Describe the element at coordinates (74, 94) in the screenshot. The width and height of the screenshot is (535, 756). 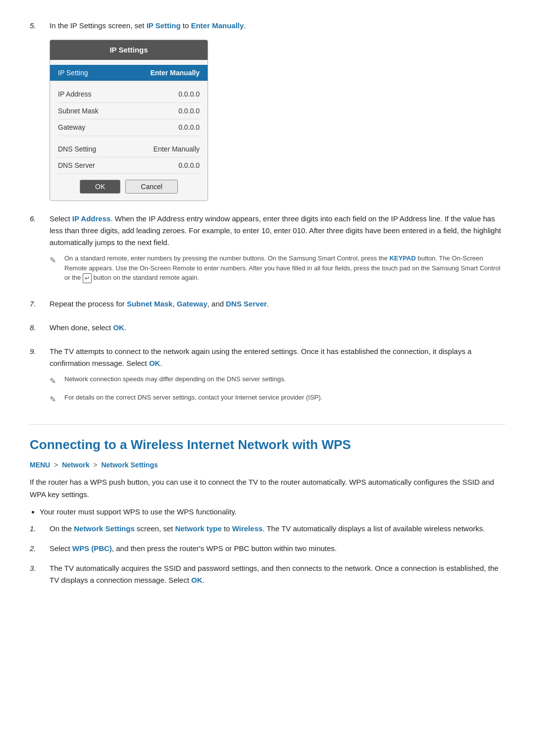
I see `ip-address-label: IP Address` at that location.